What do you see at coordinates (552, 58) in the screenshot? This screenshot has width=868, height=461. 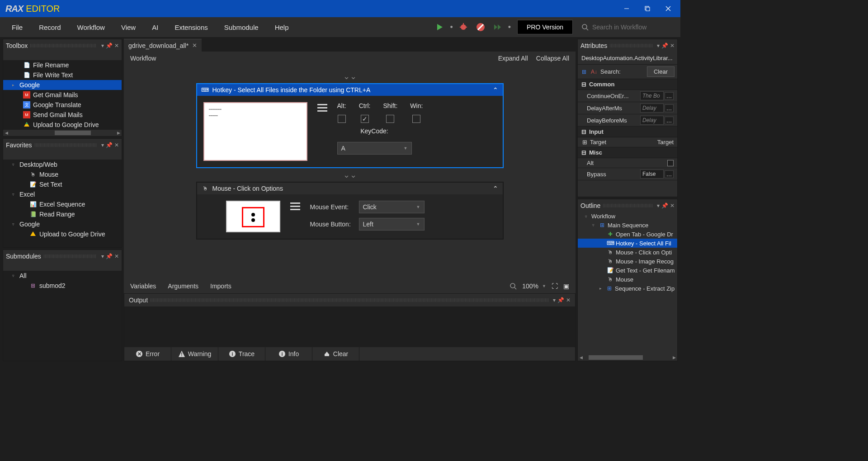 I see `collapse-all-button: Collapse All` at bounding box center [552, 58].